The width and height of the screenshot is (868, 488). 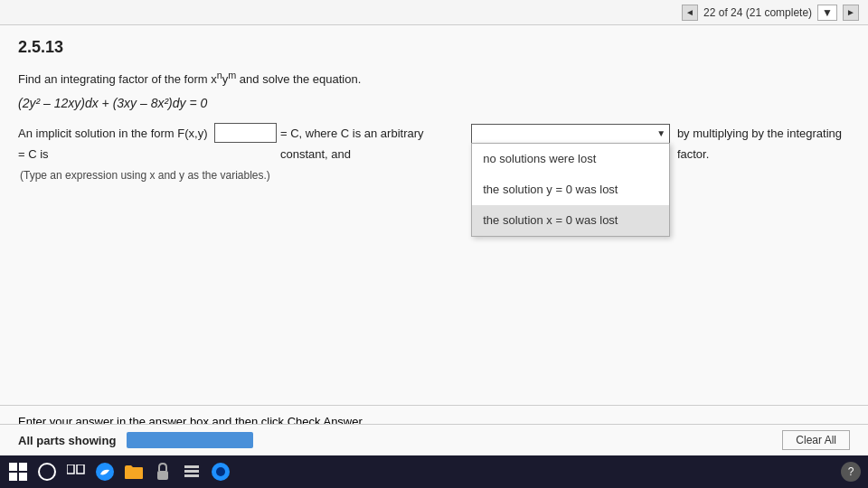 What do you see at coordinates (192, 472) in the screenshot?
I see `list-icon` at bounding box center [192, 472].